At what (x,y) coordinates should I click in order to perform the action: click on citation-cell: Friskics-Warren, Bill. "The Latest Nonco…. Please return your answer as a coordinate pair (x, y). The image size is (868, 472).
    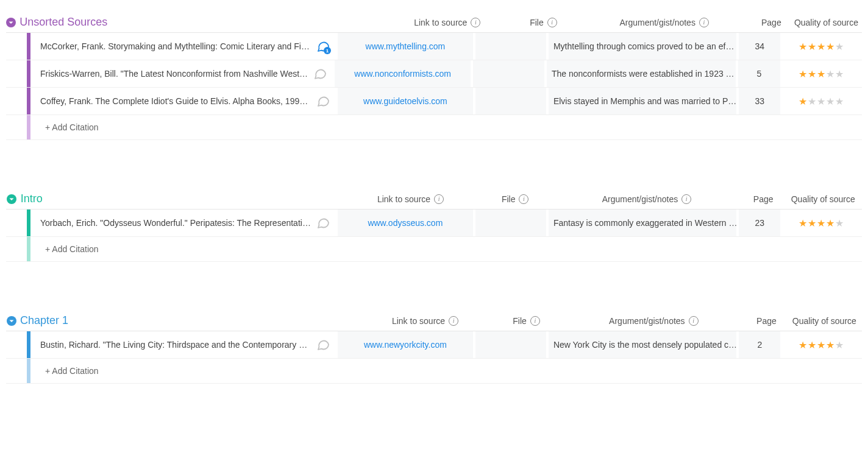
    Looking at the image, I should click on (182, 74).